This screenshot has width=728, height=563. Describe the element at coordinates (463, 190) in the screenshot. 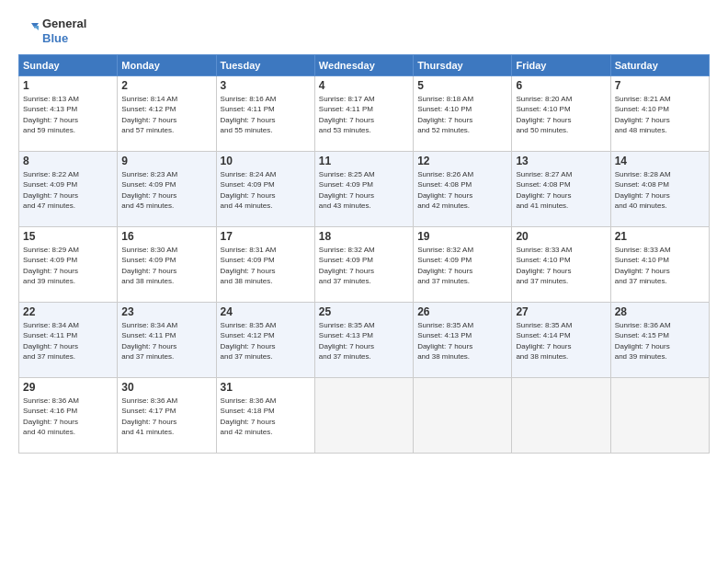

I see `table-row: 12 Sunrise: 8:26 AMSunset: 4:08 PMDaylig…` at that location.